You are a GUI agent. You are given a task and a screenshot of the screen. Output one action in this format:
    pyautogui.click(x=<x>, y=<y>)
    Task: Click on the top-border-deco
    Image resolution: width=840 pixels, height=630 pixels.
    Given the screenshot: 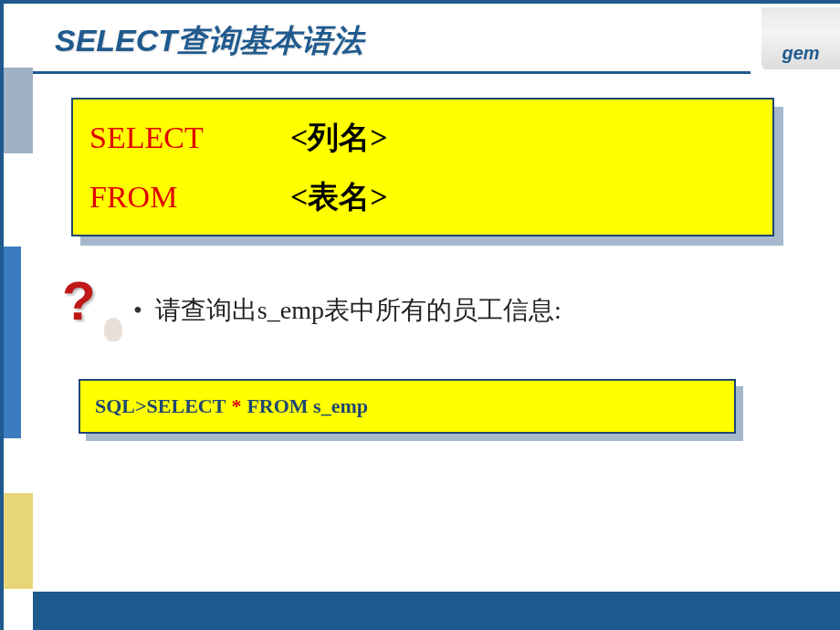 What is the action you would take?
    pyautogui.click(x=420, y=2)
    